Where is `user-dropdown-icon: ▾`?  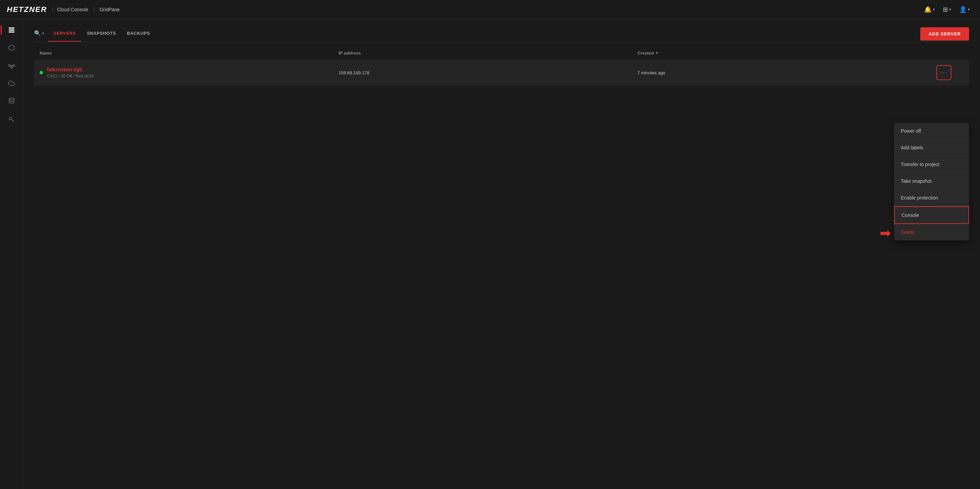
user-dropdown-icon: ▾ is located at coordinates (969, 10).